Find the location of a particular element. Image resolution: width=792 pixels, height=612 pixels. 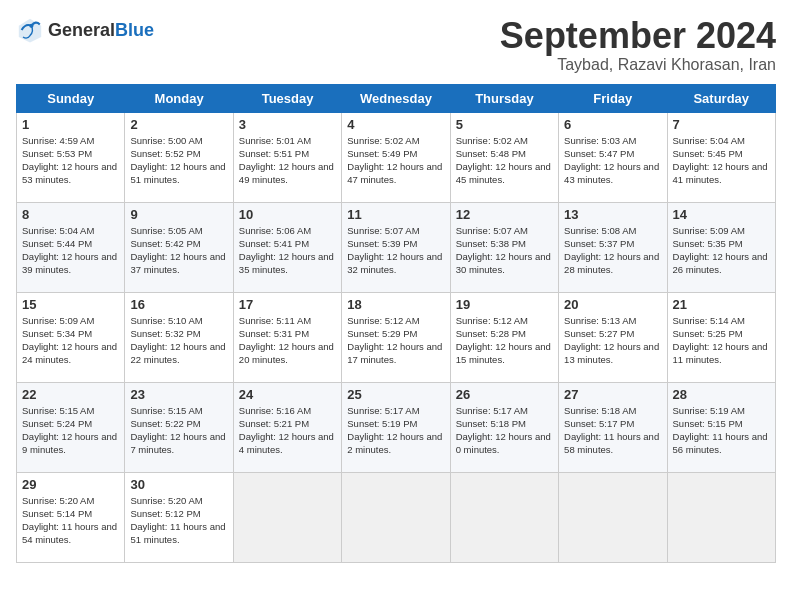

day-number: 17 is located at coordinates (288, 304).